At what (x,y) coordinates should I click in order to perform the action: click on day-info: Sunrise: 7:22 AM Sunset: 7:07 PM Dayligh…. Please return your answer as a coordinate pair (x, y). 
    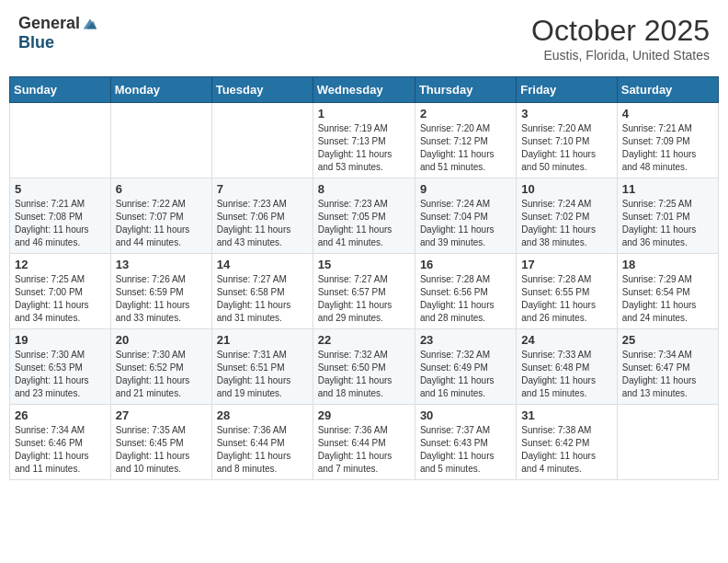
    Looking at the image, I should click on (162, 224).